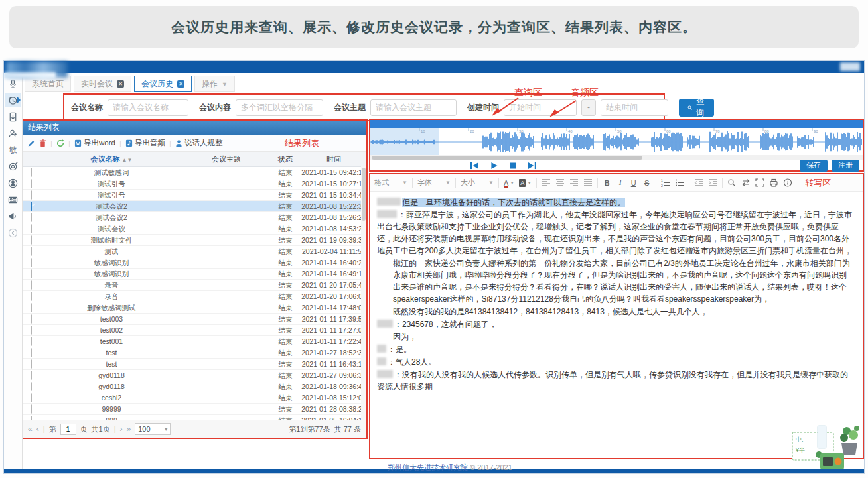 The width and height of the screenshot is (868, 478). I want to click on save-button: 保存, so click(814, 166).